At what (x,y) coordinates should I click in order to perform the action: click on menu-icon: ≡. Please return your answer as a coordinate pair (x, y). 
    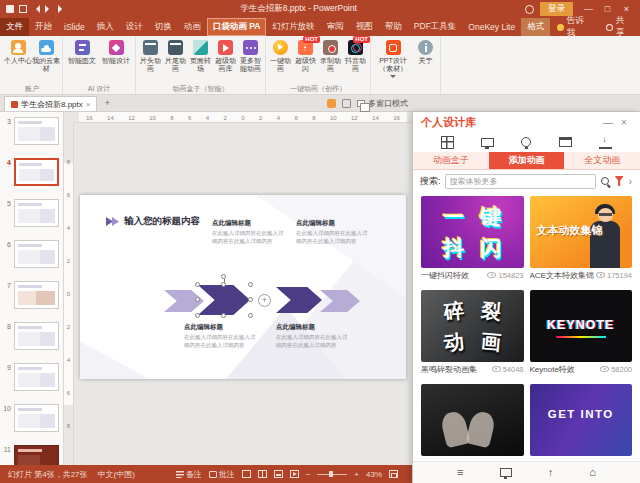
    Looking at the image, I should click on (460, 472).